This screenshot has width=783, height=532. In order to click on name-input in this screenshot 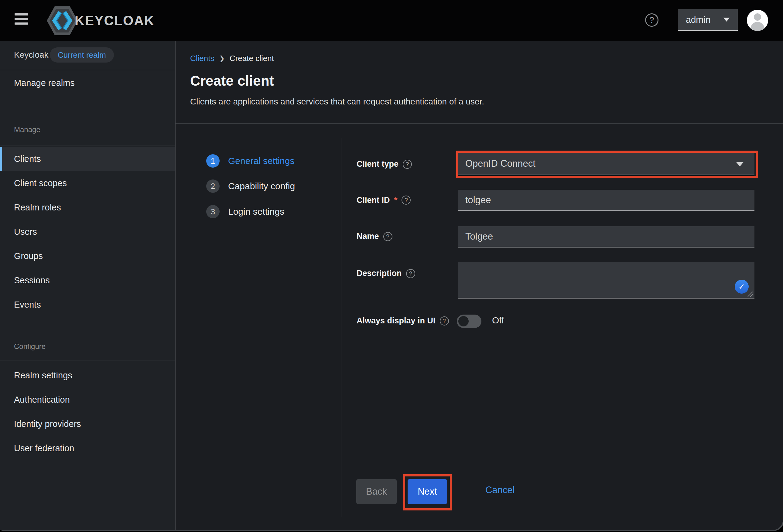, I will do `click(606, 237)`.